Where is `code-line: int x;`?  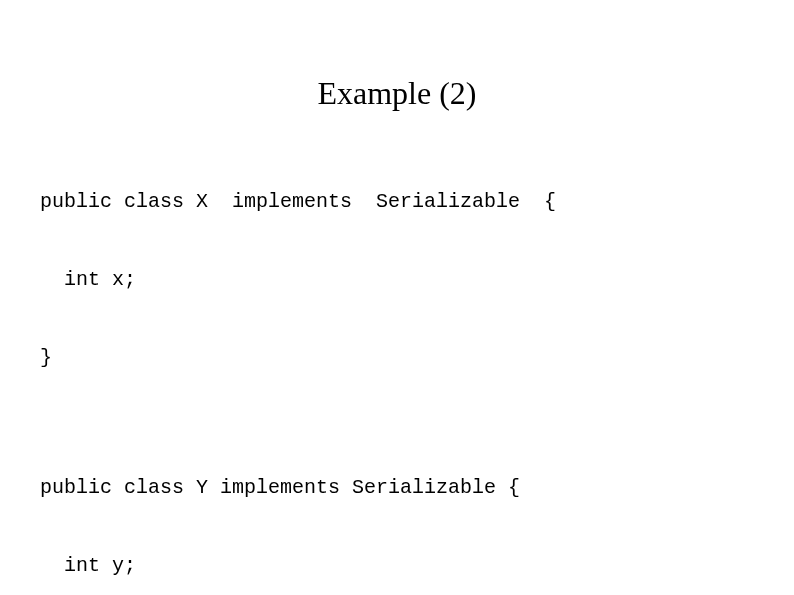
code-line: int x; is located at coordinates (397, 280).